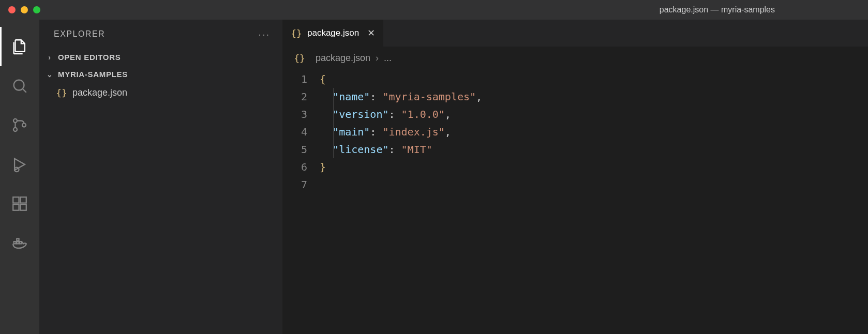 Image resolution: width=868 pixels, height=334 pixels. I want to click on close-tab-button: ✕, so click(371, 33).